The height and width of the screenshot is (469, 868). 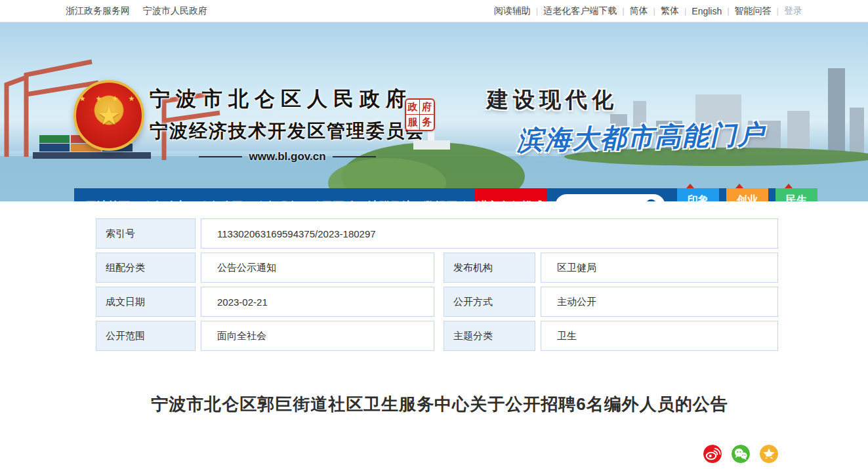 What do you see at coordinates (136, 11) in the screenshot?
I see `topbar-left-links: 浙江政务服务网 宁波市人民政府` at bounding box center [136, 11].